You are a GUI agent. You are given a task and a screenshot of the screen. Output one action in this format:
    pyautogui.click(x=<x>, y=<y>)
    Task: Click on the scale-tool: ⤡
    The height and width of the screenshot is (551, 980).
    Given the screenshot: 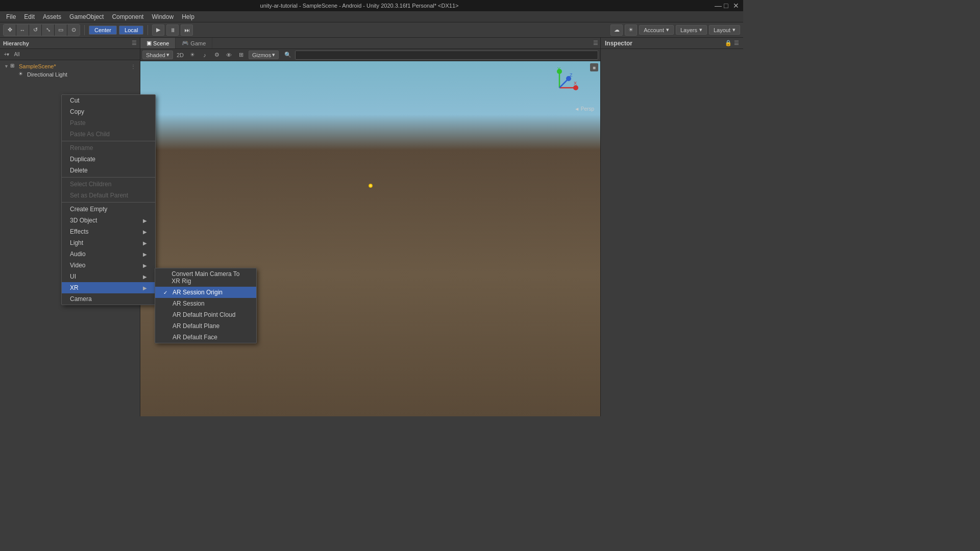 What is the action you would take?
    pyautogui.click(x=48, y=30)
    